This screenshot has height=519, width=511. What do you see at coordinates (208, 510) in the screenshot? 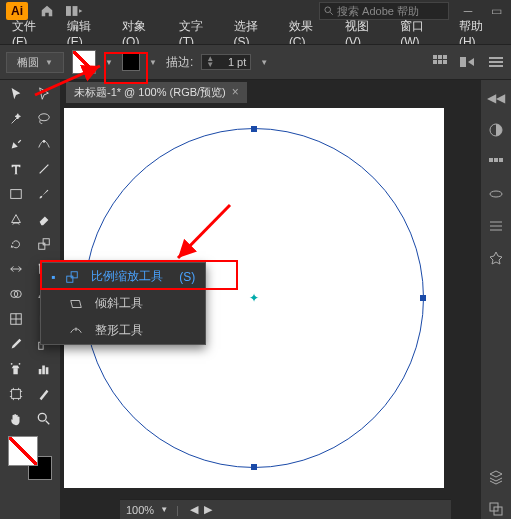
I see `nav-next-icon: ▶` at bounding box center [208, 510].